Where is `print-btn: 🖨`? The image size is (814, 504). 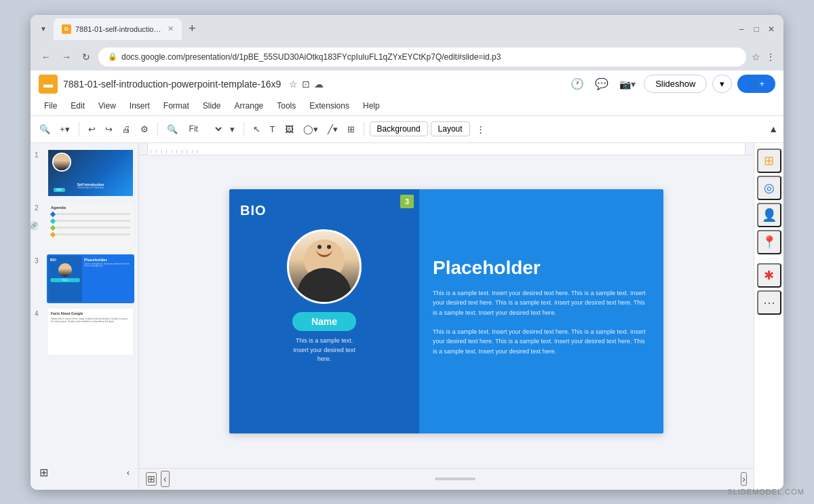
print-btn: 🖨 is located at coordinates (126, 129).